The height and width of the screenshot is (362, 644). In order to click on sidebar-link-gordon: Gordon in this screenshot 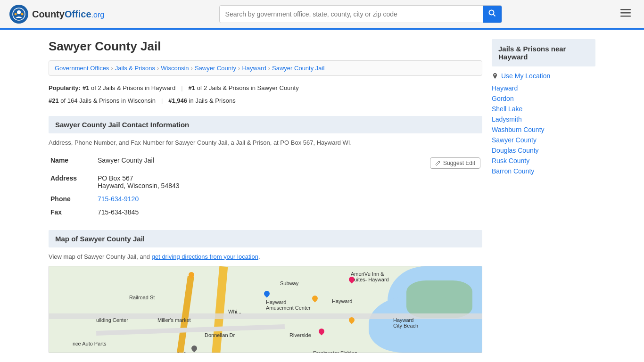, I will do `click(544, 99)`.